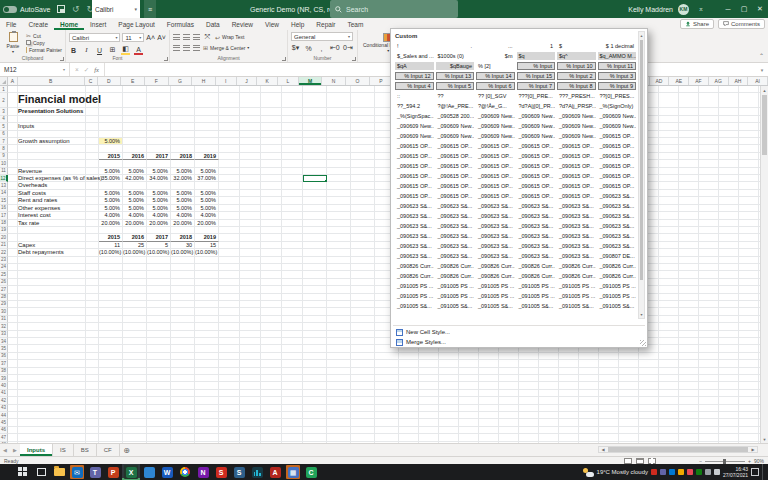  I want to click on cell-AE12, so click(689, 178).